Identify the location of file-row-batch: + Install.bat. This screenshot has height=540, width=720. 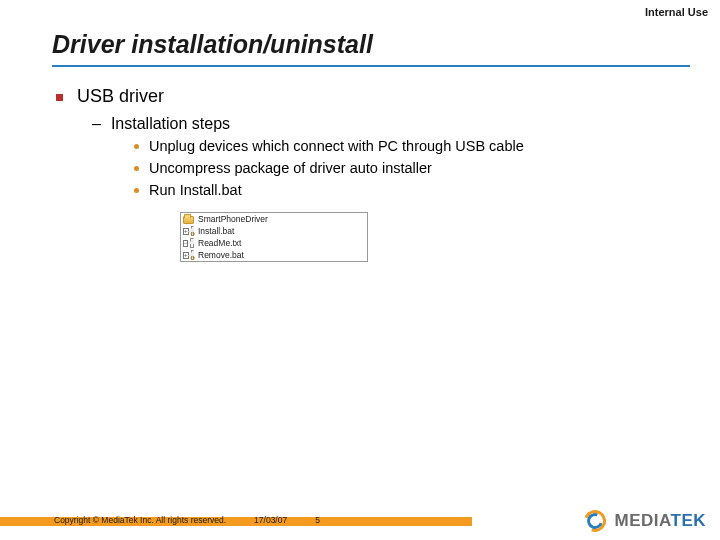
(274, 231).